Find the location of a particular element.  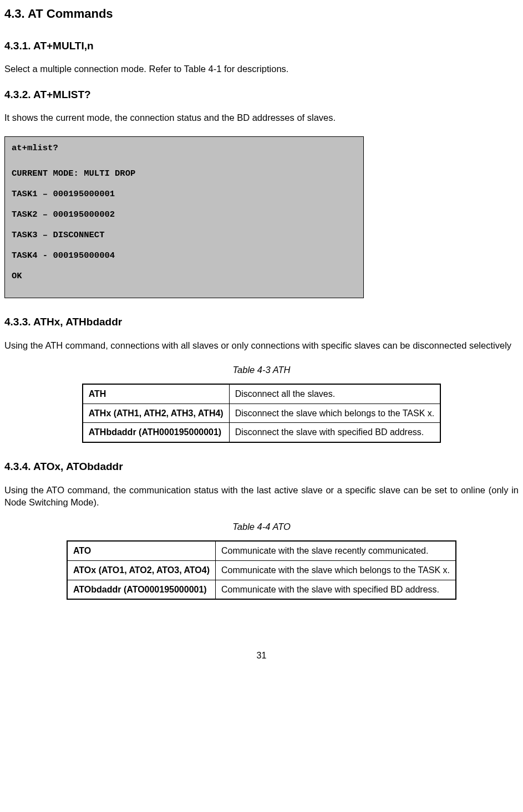

table-cell-desc: Disconnect the slave which belongs to th… is located at coordinates (335, 413).